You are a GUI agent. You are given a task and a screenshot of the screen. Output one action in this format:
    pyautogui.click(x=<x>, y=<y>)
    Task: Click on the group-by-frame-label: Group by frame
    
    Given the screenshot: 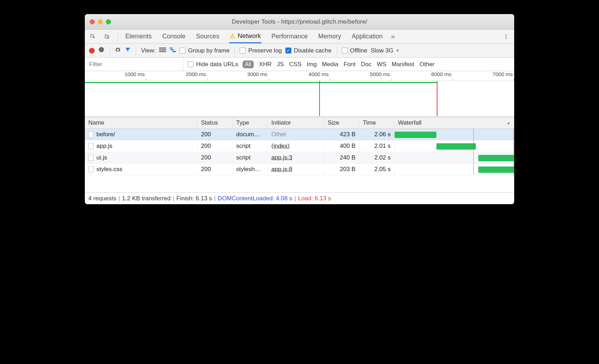 What is the action you would take?
    pyautogui.click(x=209, y=51)
    